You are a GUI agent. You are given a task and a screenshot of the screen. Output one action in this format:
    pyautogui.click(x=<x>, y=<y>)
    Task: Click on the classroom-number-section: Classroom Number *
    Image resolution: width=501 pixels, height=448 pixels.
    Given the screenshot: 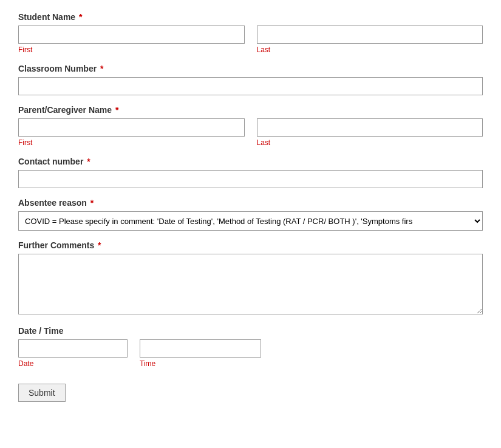 What is the action you would take?
    pyautogui.click(x=250, y=80)
    